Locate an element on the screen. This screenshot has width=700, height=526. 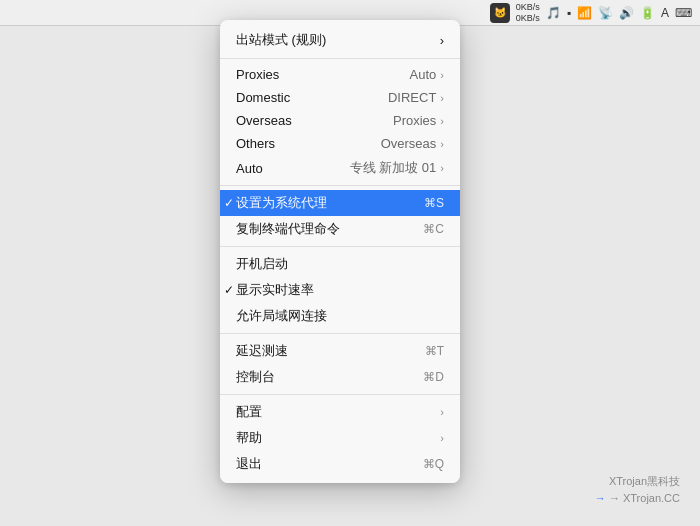
set-system-proxy-checkmark: ✓ is located at coordinates (229, 203).